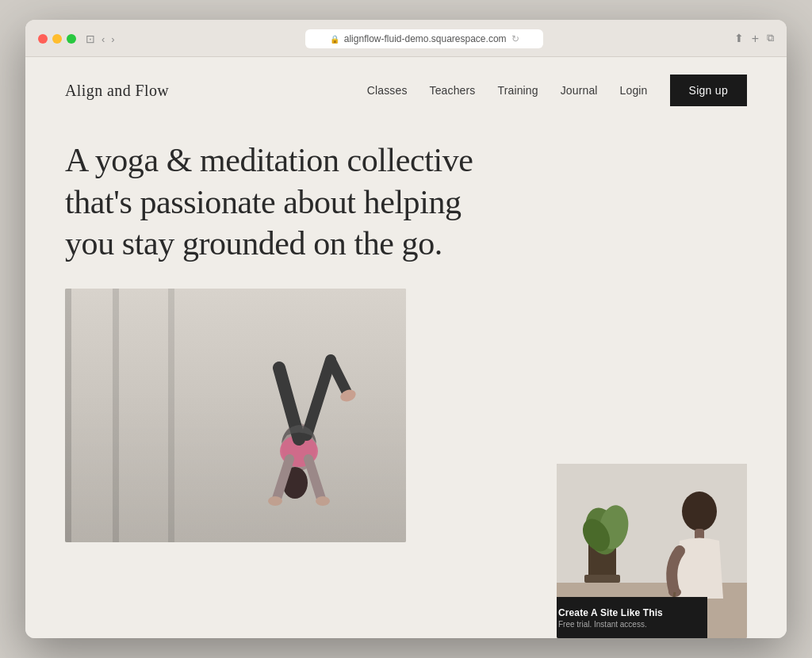  I want to click on window-switcher-icon: ⊡, so click(90, 39).